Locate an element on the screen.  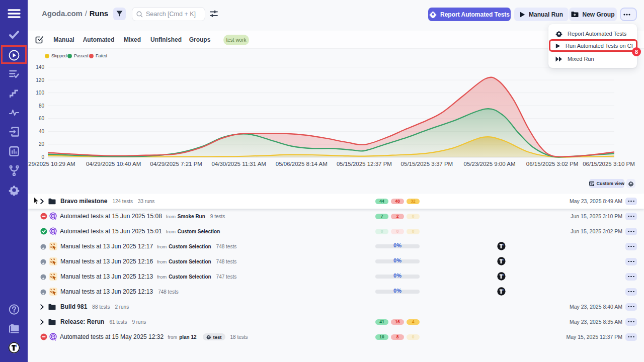
svg-text: 120 is located at coordinates (40, 80).